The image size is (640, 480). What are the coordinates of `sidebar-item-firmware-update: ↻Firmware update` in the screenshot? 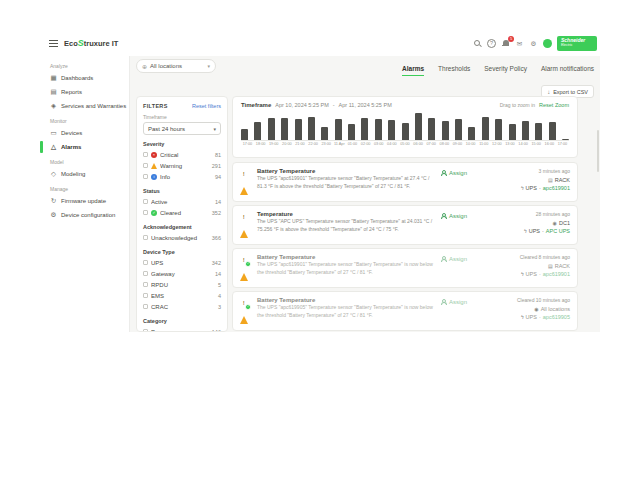 It's located at (84, 201).